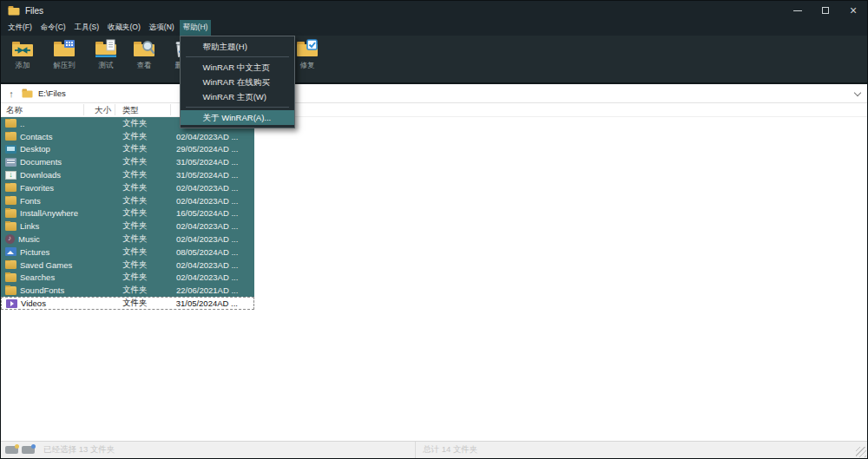 Image resolution: width=868 pixels, height=459 pixels. I want to click on menu-commands: 命令(C), so click(54, 28).